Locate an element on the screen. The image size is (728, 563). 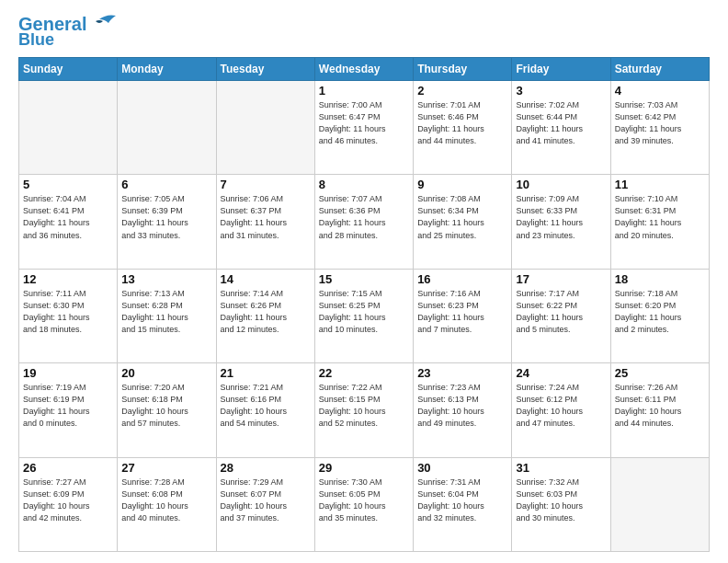
day-info: Sunrise: 7:21 AM Sunset: 6:16 PM Dayligh… is located at coordinates (266, 406).